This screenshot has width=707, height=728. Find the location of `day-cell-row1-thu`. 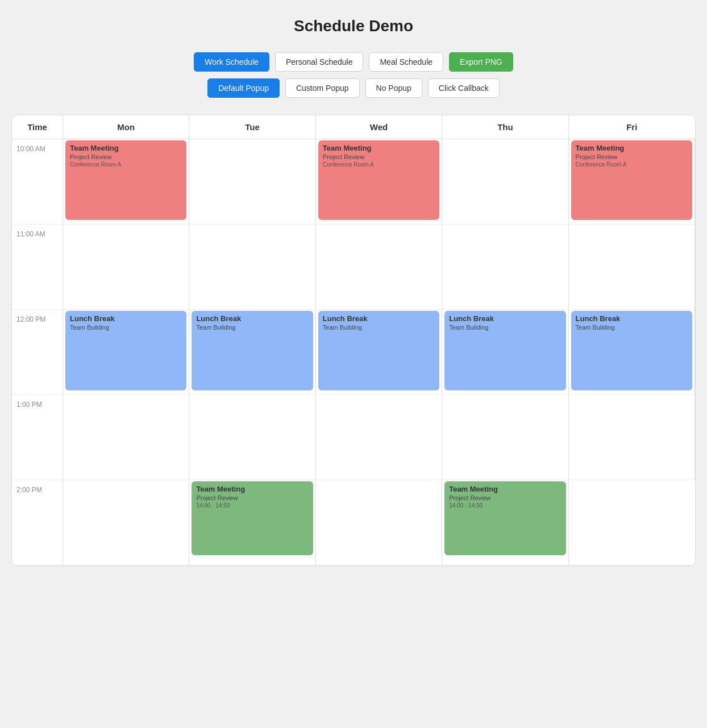

day-cell-row1-thu is located at coordinates (505, 267).